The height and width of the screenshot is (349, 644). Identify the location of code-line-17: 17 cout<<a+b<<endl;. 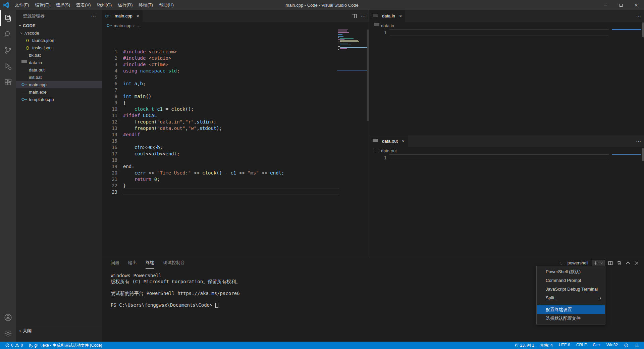
(235, 154).